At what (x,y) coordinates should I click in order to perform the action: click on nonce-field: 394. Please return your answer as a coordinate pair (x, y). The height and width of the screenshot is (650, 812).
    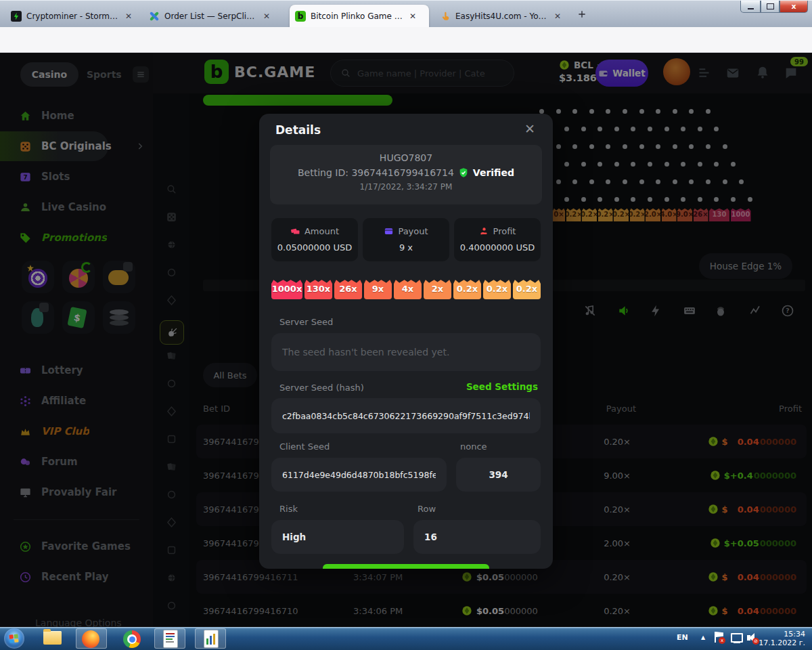
    Looking at the image, I should click on (498, 475).